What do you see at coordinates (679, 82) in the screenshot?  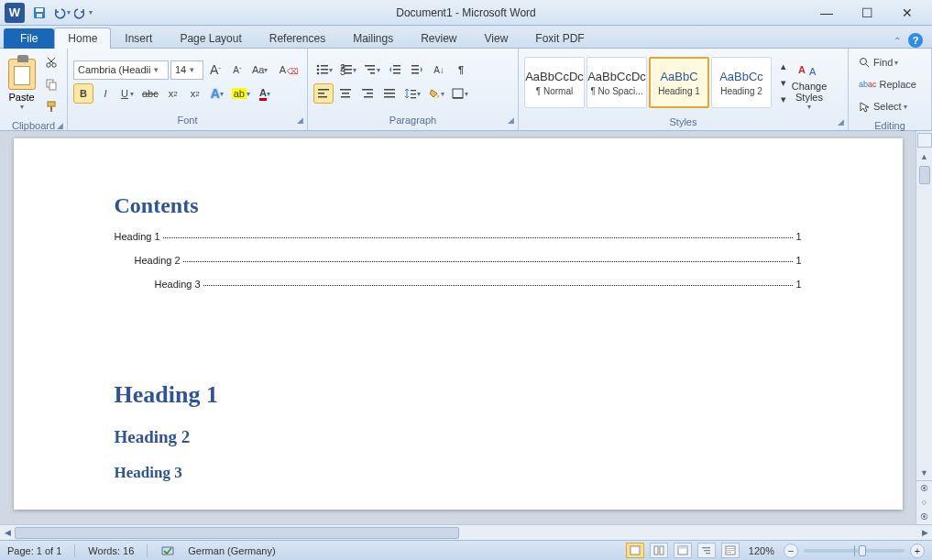 I see `style-item-2: AaBbCHeading 1` at bounding box center [679, 82].